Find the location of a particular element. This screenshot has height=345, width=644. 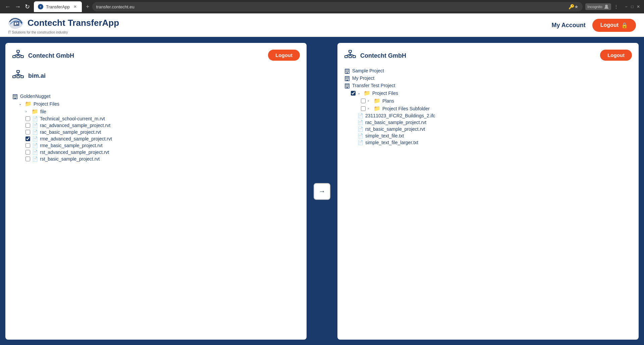

file-icon-right-2: 📄 is located at coordinates (360, 129).